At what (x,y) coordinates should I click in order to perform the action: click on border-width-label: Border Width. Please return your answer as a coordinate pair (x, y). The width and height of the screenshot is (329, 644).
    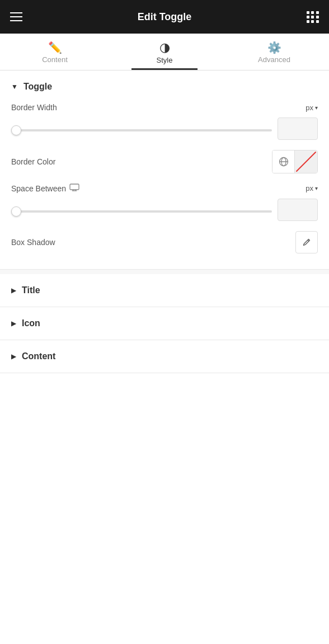
    Looking at the image, I should click on (34, 107).